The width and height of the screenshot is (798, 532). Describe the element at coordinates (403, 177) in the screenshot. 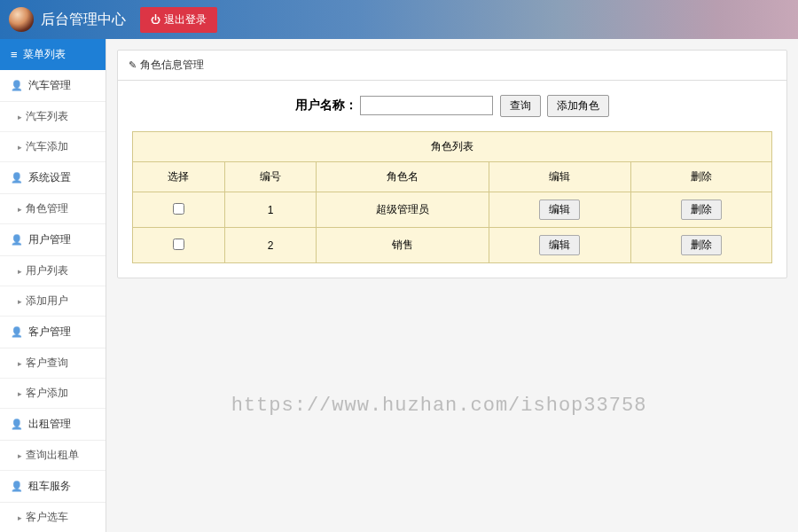

I see `table-header: 角色名` at that location.